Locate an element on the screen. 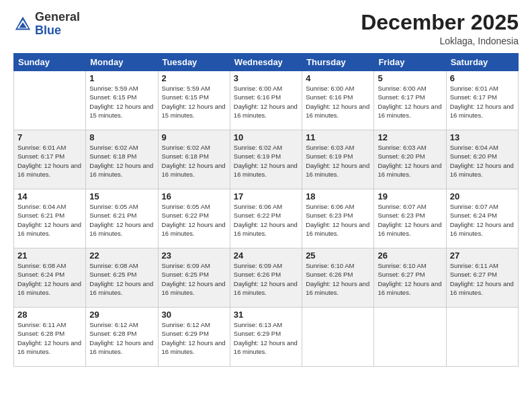 The width and height of the screenshot is (532, 411). day-number: 5 is located at coordinates (410, 78).